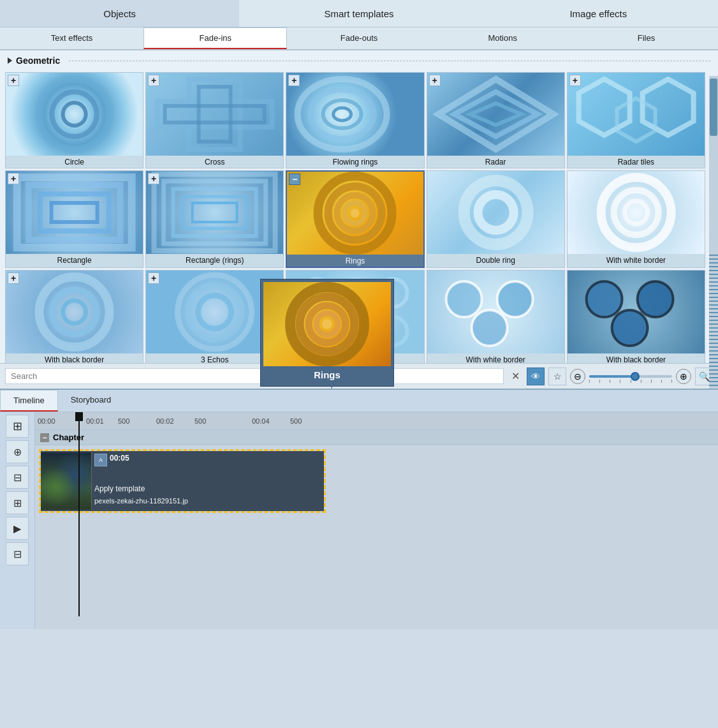 The image size is (718, 728). I want to click on clip-duration: 00:05, so click(120, 458).